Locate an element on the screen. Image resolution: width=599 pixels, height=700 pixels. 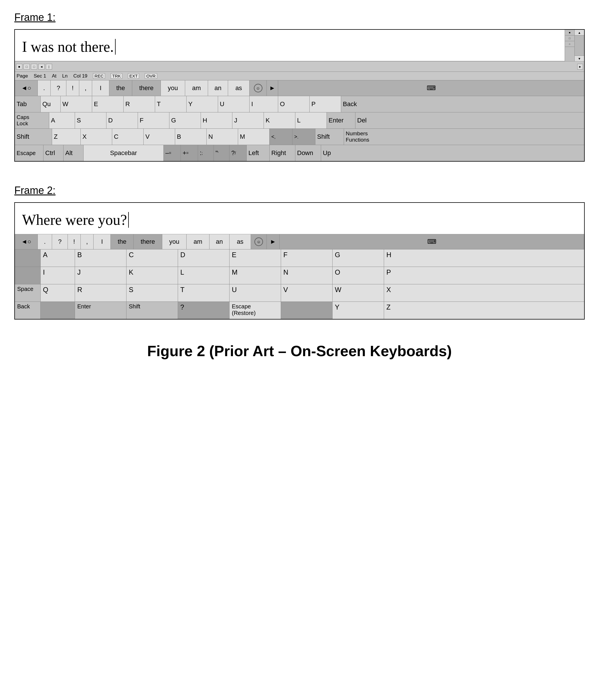
key-e: E is located at coordinates (108, 104).